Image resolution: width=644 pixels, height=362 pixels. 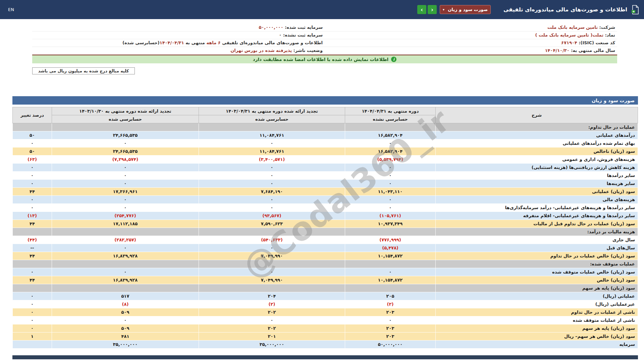 I want to click on row-label: سود (زیان) خالص, so click(x=537, y=280).